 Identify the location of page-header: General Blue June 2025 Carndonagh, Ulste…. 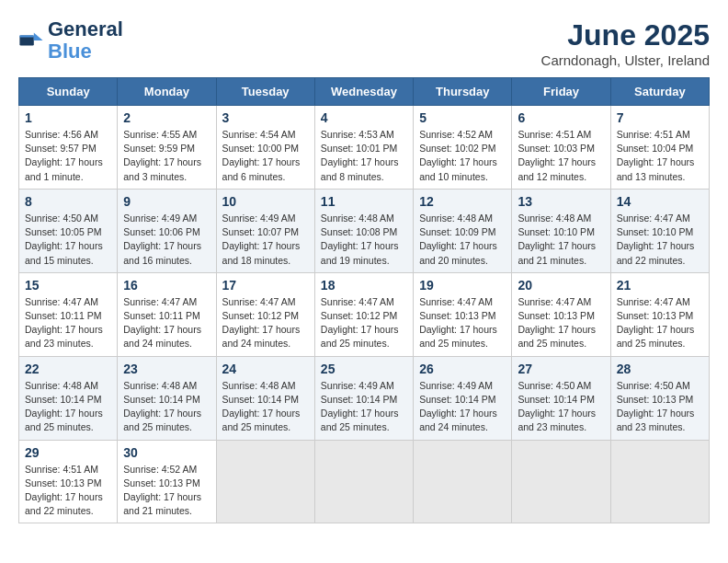
(364, 43).